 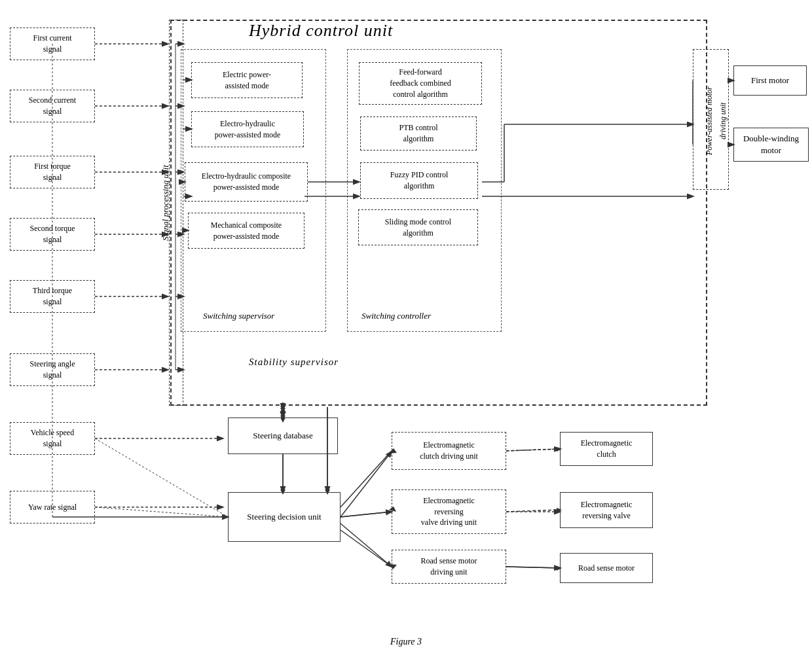 What do you see at coordinates (449, 512) in the screenshot?
I see `em-reversing-driving-box: Electromagneticreversingvalve driving un…` at bounding box center [449, 512].